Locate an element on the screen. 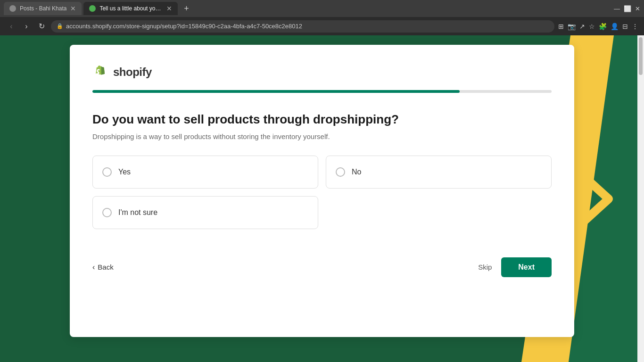 The image size is (644, 362). shopify-logo-icon is located at coordinates (101, 72).